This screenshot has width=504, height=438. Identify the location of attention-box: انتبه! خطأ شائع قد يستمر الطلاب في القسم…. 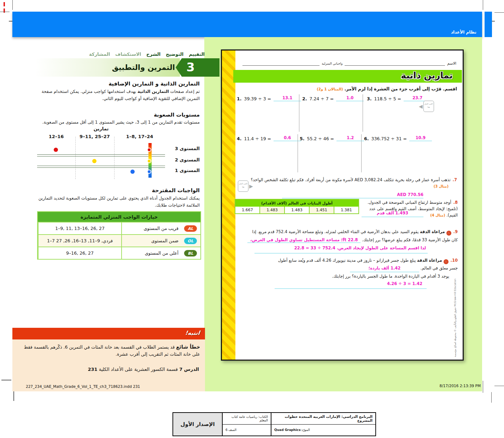
(109, 360).